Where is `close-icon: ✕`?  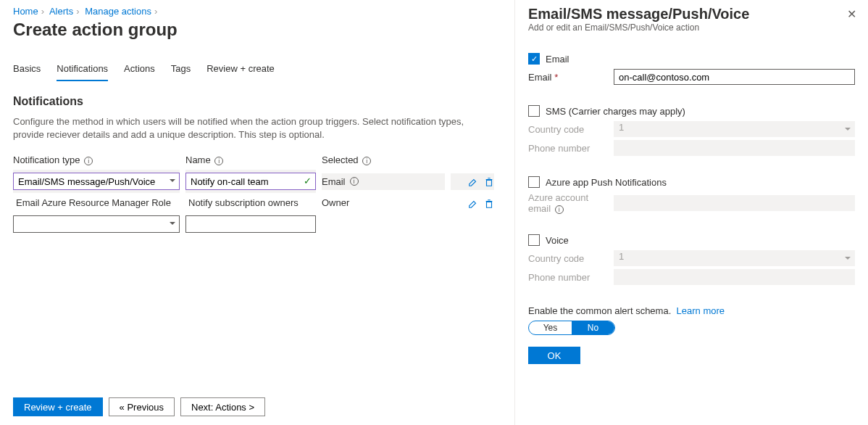 close-icon: ✕ is located at coordinates (852, 15).